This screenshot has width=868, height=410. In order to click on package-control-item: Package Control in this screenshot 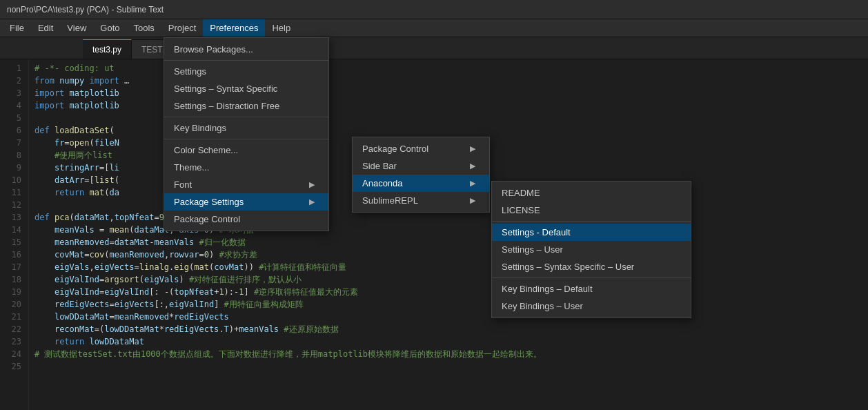, I will do `click(246, 219)`.